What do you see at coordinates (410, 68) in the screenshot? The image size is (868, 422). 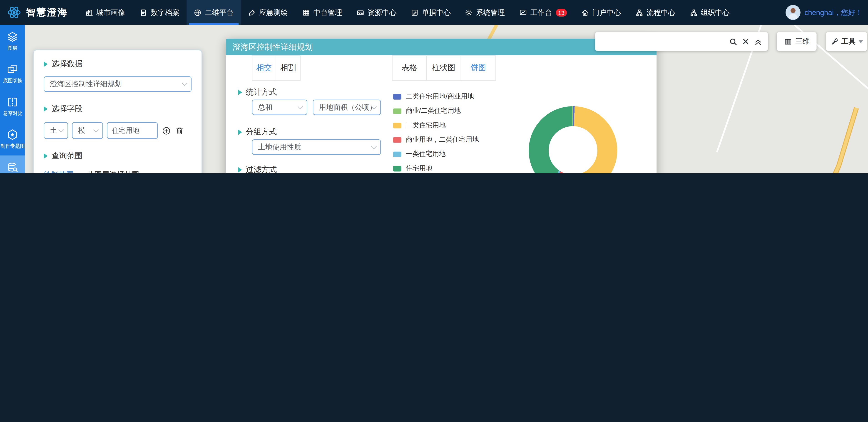 I see `view-tab-1: 表格` at bounding box center [410, 68].